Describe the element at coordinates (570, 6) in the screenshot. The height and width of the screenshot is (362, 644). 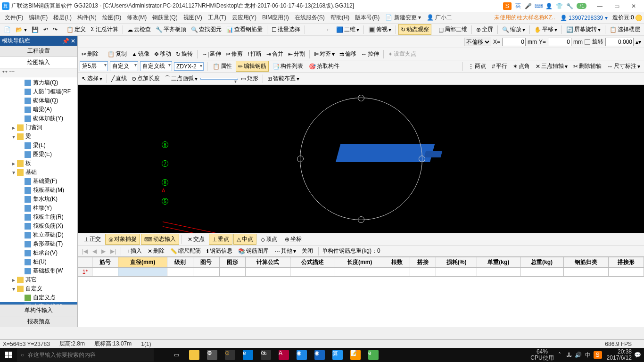
I see `wrench-icon: 🔧` at that location.